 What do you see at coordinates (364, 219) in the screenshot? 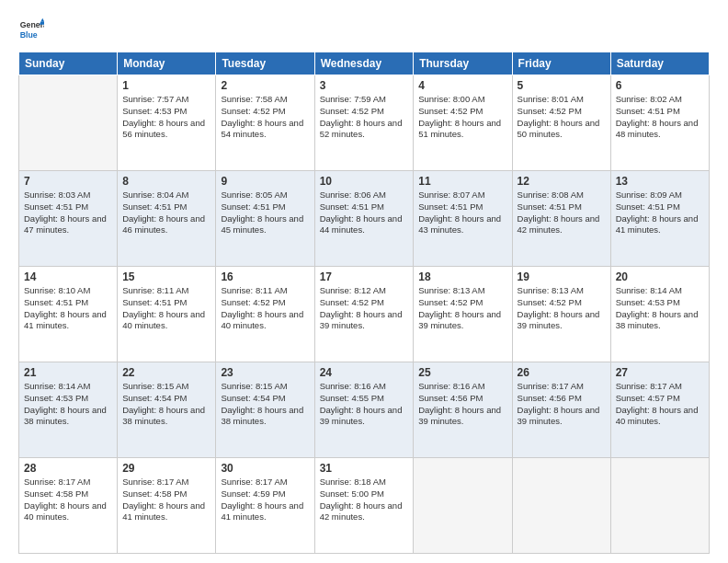
I see `day-cell: 10Sunrise: 8:06 AMSunset: 4:51 PMDayligh…` at bounding box center [364, 219].